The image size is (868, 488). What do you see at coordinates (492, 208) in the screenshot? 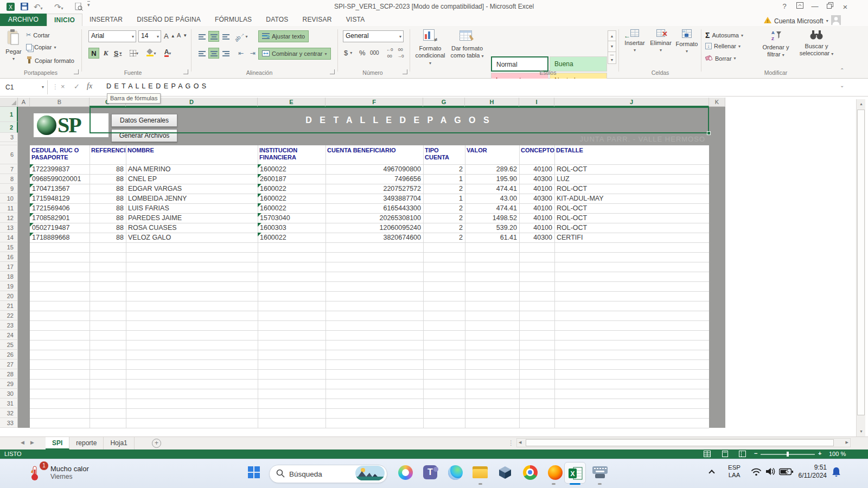
I see `table-cell: 474.41` at bounding box center [492, 208].